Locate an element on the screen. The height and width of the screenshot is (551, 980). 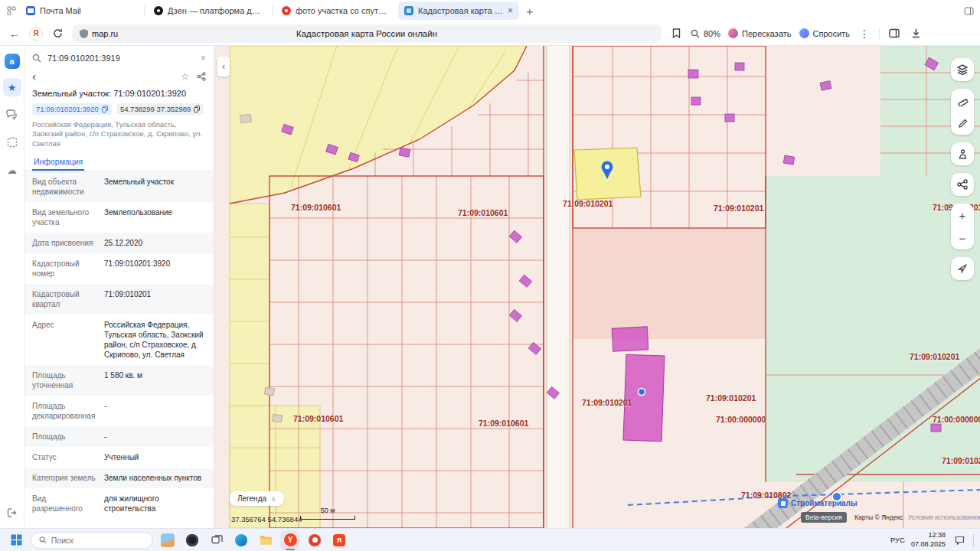
cadastral-number-chip: 71:09:010201:3920 is located at coordinates (72, 109).